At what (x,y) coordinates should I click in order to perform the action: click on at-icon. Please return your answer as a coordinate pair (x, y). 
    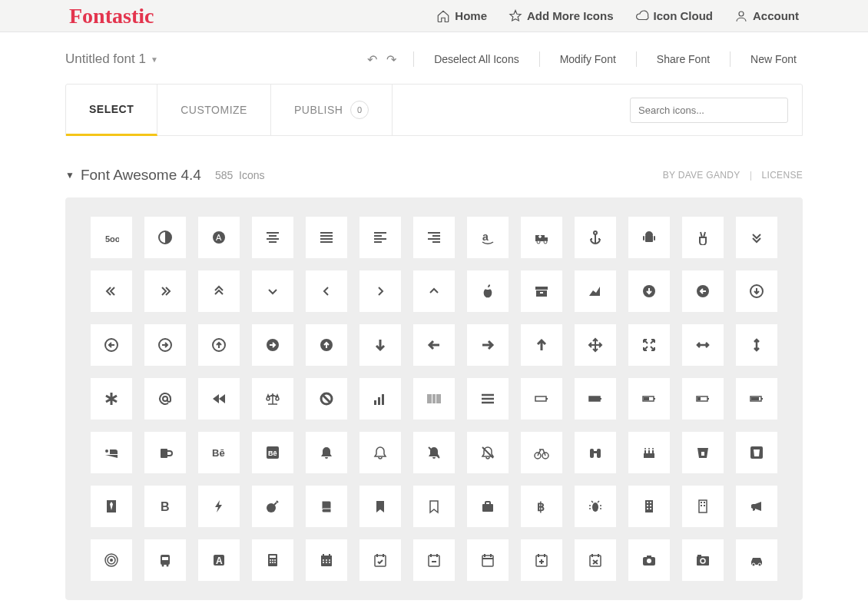
    Looking at the image, I should click on (165, 399).